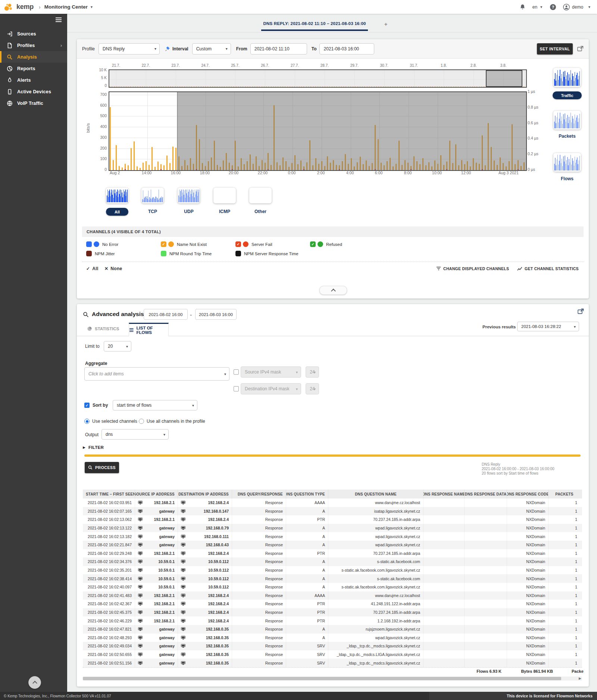 Image resolution: width=597 pixels, height=700 pixels. What do you see at coordinates (567, 162) in the screenshot?
I see `flows-thumbnail` at bounding box center [567, 162].